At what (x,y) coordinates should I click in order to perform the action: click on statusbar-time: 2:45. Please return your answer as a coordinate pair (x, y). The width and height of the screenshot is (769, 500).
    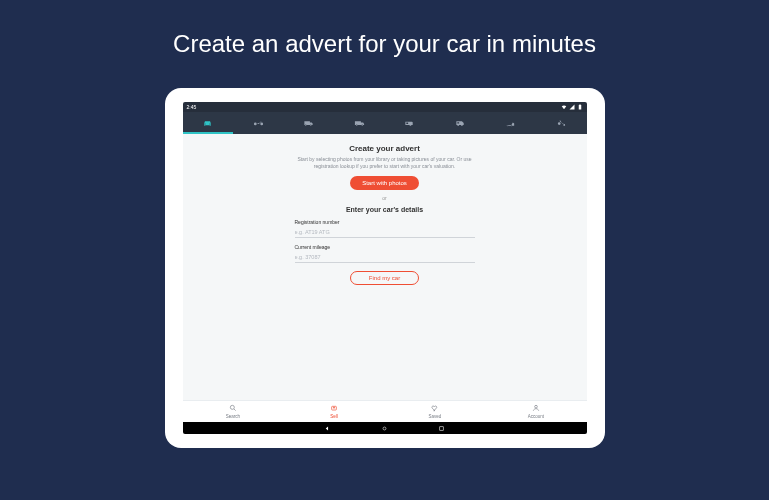
    Looking at the image, I should click on (192, 107).